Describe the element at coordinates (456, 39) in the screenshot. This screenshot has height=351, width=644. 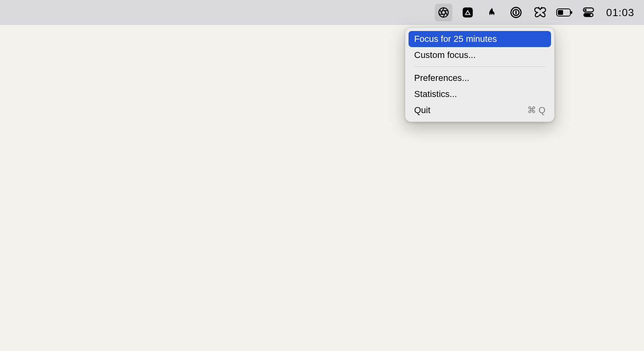
I see `menu-item-label: Focus for 25 minutes` at that location.